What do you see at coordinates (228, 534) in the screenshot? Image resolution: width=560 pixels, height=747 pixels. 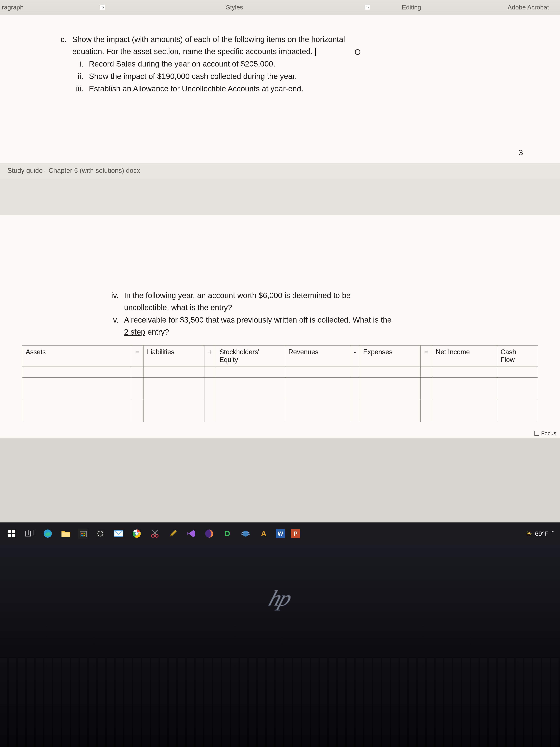 I see `app-d-icon: D` at bounding box center [228, 534].